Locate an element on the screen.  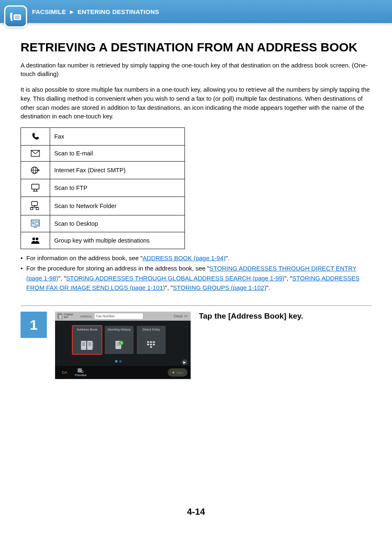
ref-text: For the procedure for storing an address… is located at coordinates (118, 268).